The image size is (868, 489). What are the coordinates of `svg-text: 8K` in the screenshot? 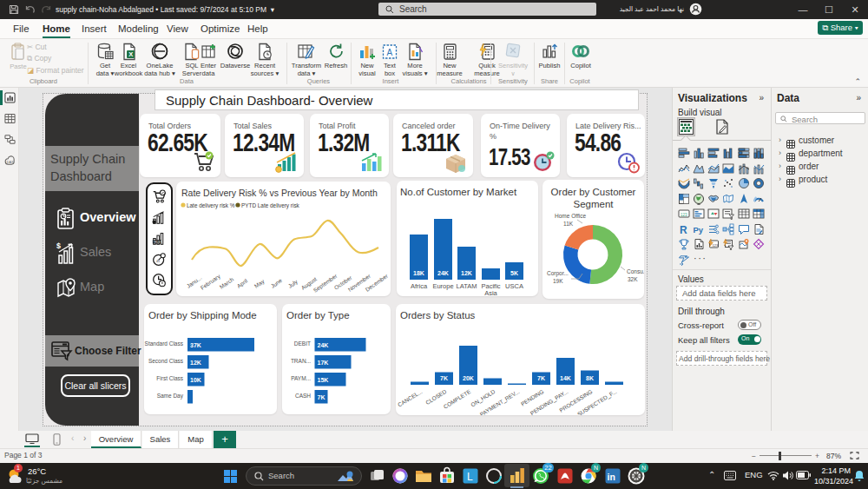 It's located at (590, 379).